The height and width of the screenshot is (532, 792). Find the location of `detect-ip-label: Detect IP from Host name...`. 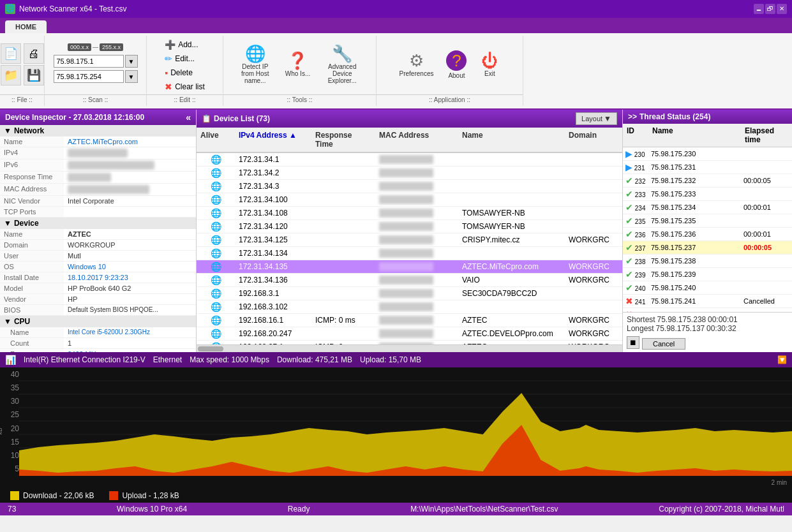

detect-ip-label: Detect IP from Host name... is located at coordinates (255, 74).